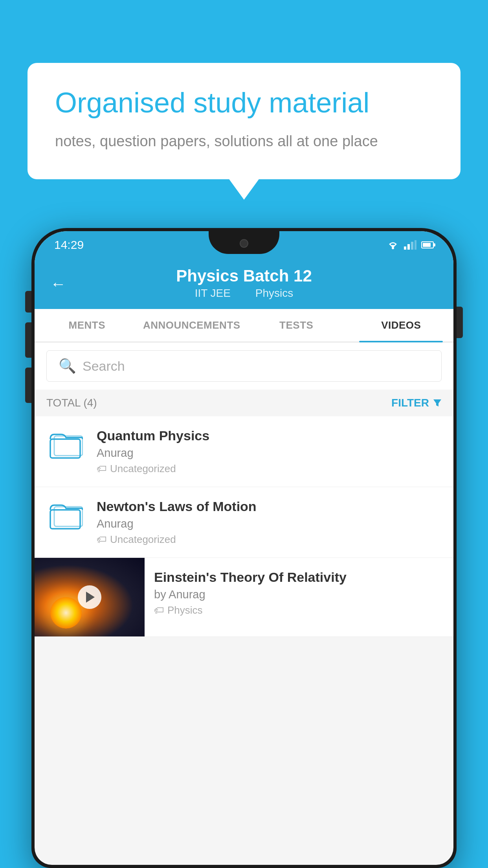 This screenshot has height=868, width=488. Describe the element at coordinates (244, 326) in the screenshot. I see `tab-bar: MENTS ANNOUNCEMENTS TESTS VIDEOS` at that location.